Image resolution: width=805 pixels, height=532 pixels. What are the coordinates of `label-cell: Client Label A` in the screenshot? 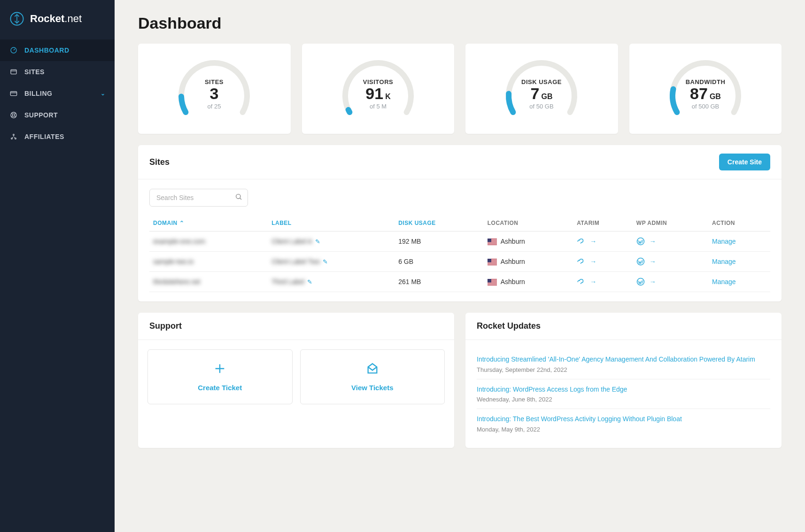 It's located at (292, 241).